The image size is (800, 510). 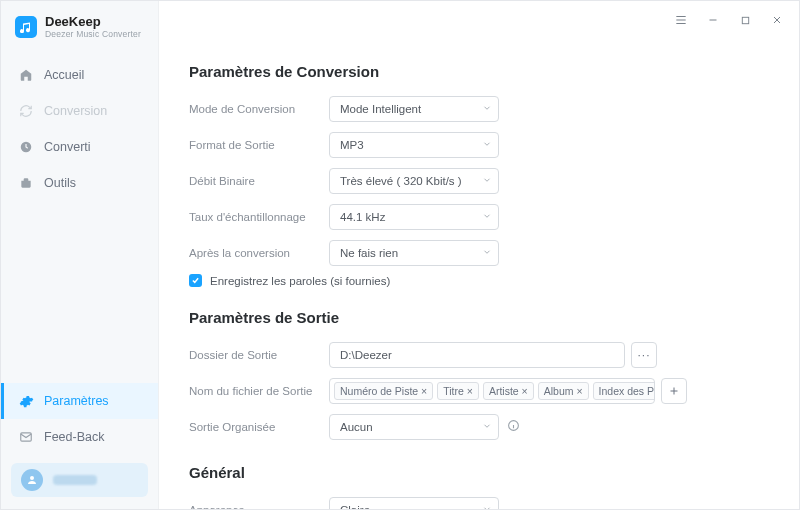 What do you see at coordinates (74, 437) in the screenshot?
I see `sidebar-item-label: Feed-Back` at bounding box center [74, 437].